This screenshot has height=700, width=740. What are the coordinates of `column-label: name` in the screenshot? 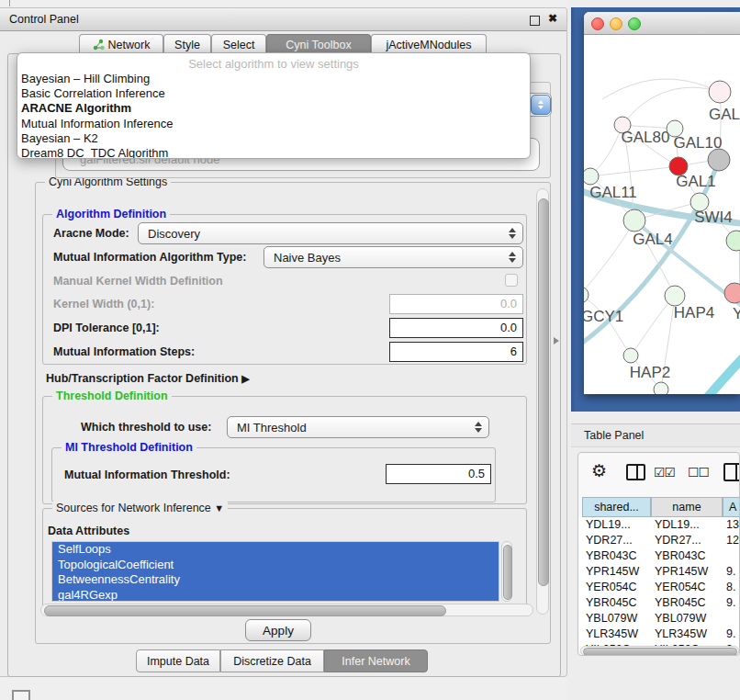 It's located at (687, 507).